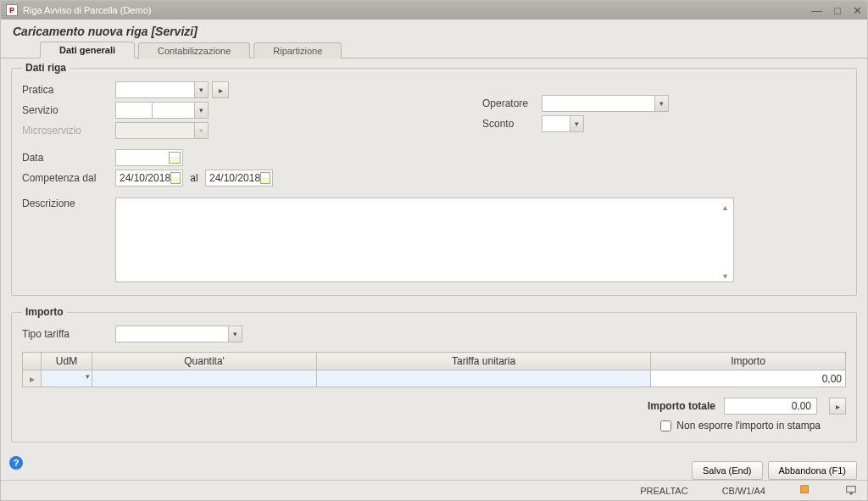 This screenshot has height=501, width=868. I want to click on help-icon: ?, so click(16, 463).